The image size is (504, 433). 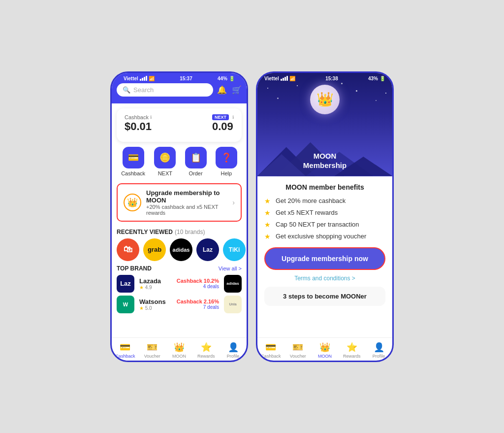 What do you see at coordinates (325, 297) in the screenshot?
I see `steps-card: 3 steps to become MOONer` at bounding box center [325, 297].